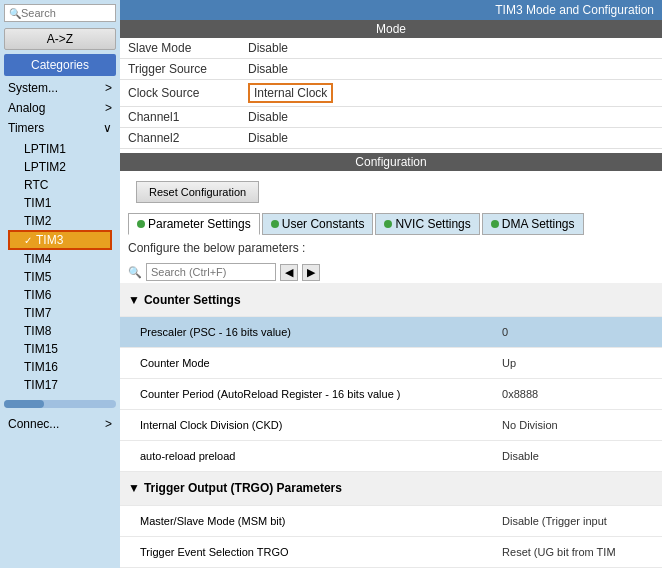 The height and width of the screenshot is (568, 662). What do you see at coordinates (391, 48) in the screenshot?
I see `mode-row-slave: Slave Mode Disable` at bounding box center [391, 48].